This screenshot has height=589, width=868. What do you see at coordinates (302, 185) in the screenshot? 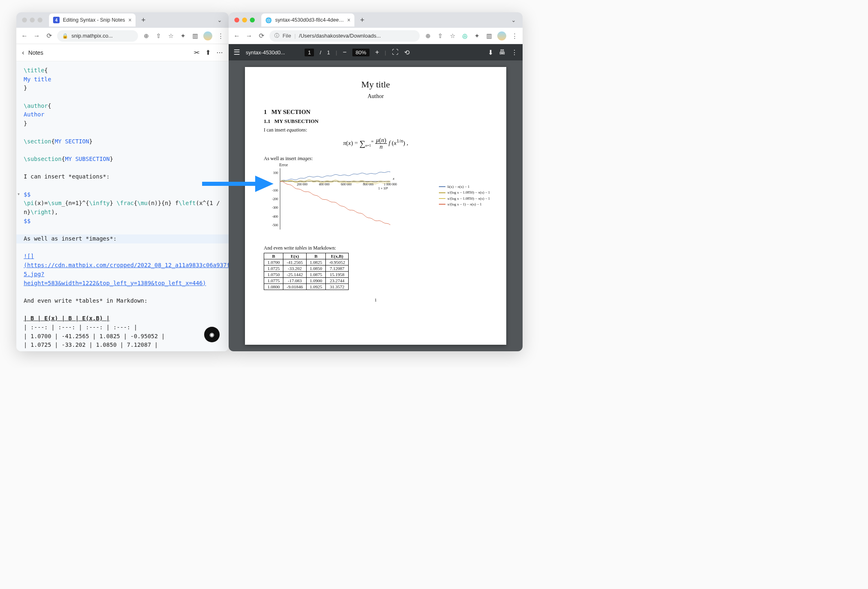
I see `svg-text: 200 000` at bounding box center [302, 185].